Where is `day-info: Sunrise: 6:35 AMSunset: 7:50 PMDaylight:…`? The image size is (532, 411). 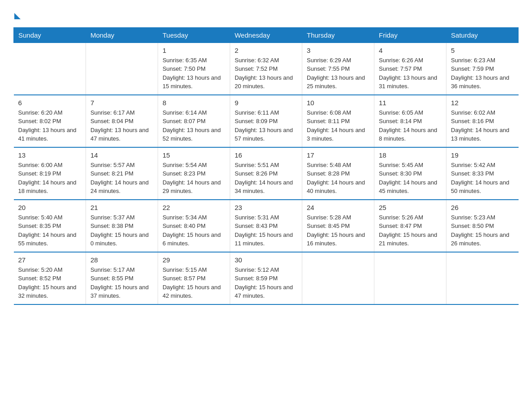
day-info: Sunrise: 6:35 AMSunset: 7:50 PMDaylight:… is located at coordinates (194, 73).